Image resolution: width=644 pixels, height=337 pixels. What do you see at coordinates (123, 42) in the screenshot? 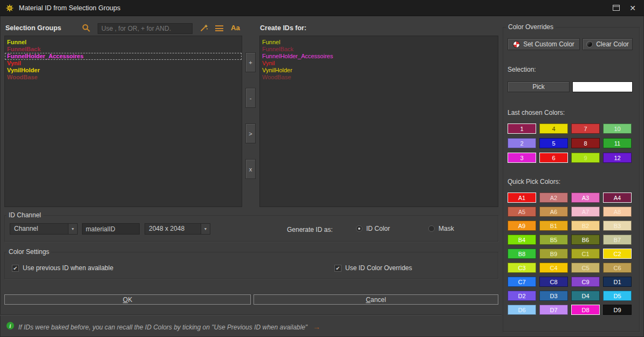
I see `selection-group-item: Funnel` at bounding box center [123, 42].